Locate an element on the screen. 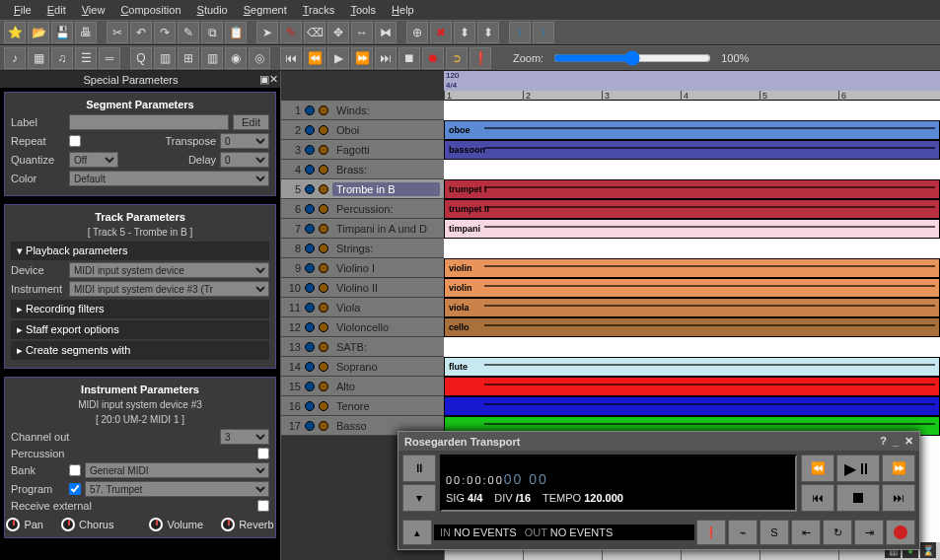 The height and width of the screenshot is (560, 940). keyboard-icon: ▥ is located at coordinates (212, 58).